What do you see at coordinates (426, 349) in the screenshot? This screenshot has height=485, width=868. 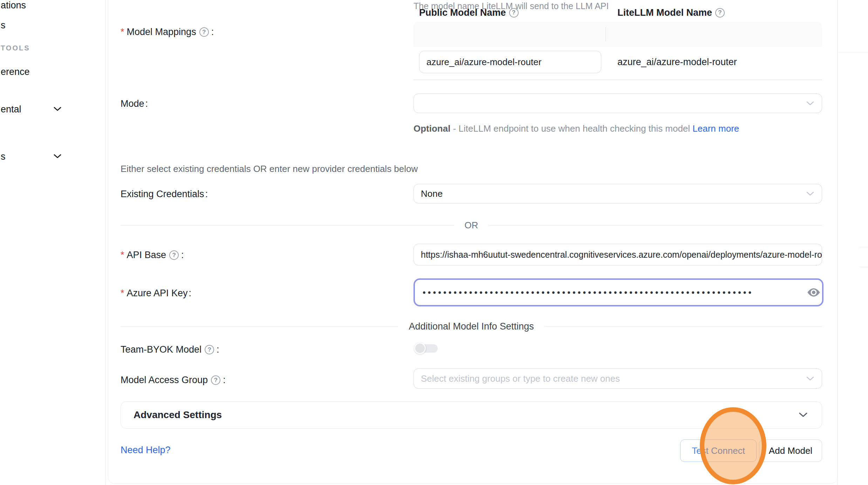 I see `team-byok-toggle` at bounding box center [426, 349].